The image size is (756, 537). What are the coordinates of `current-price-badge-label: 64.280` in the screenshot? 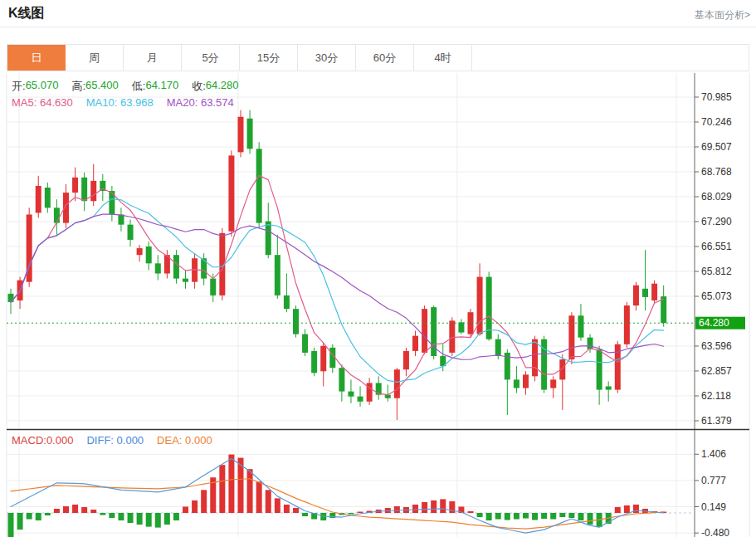 It's located at (714, 323).